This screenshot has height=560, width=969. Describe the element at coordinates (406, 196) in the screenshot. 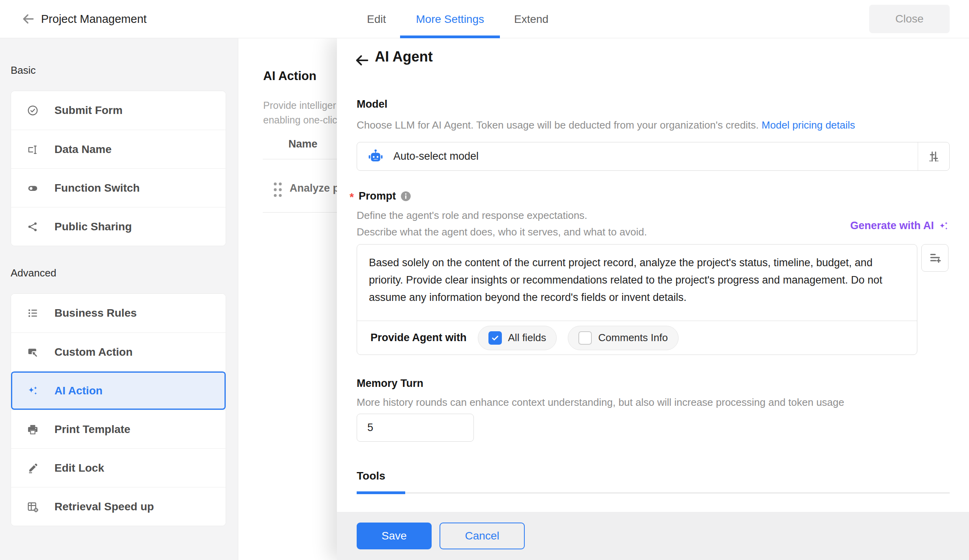

I see `info-icon` at that location.